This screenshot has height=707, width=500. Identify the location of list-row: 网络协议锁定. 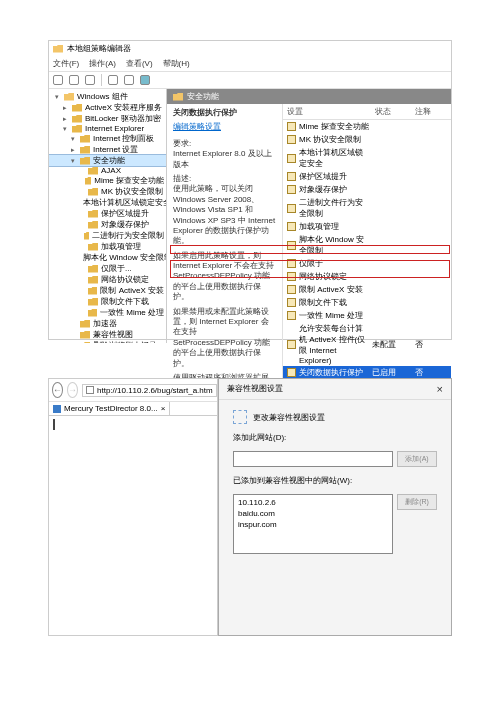
(367, 276).